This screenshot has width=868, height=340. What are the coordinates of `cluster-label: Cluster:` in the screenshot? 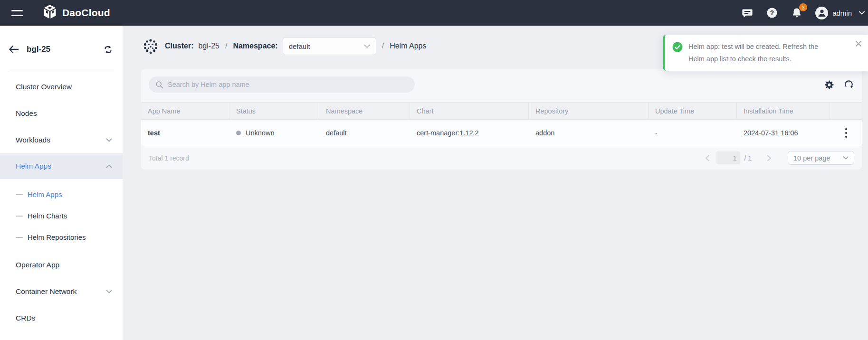 It's located at (179, 46).